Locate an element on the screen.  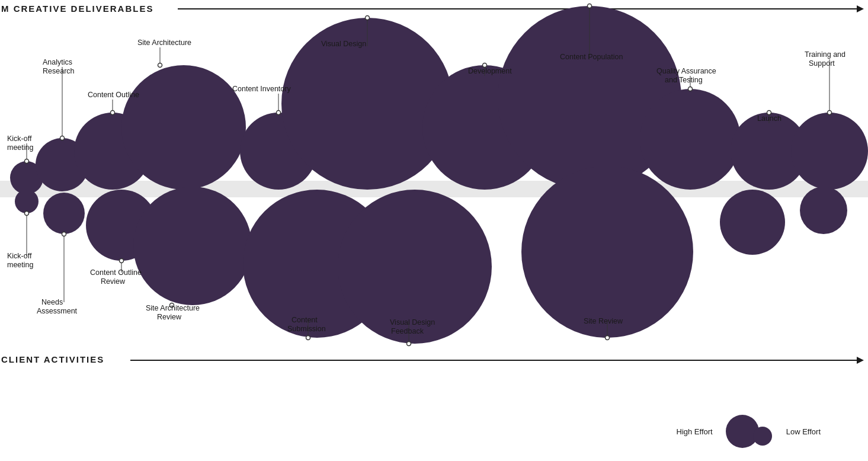
text-content-outline-review: Content Outline is located at coordinates (116, 273).